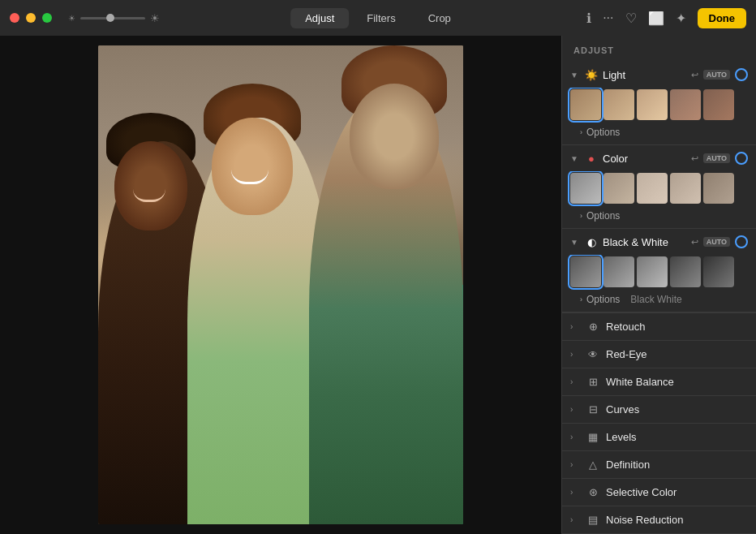 This screenshot has width=756, height=534. Describe the element at coordinates (659, 242) in the screenshot. I see `section-bw-header: ▼ ◐ Black & White ↩ AUTO` at that location.